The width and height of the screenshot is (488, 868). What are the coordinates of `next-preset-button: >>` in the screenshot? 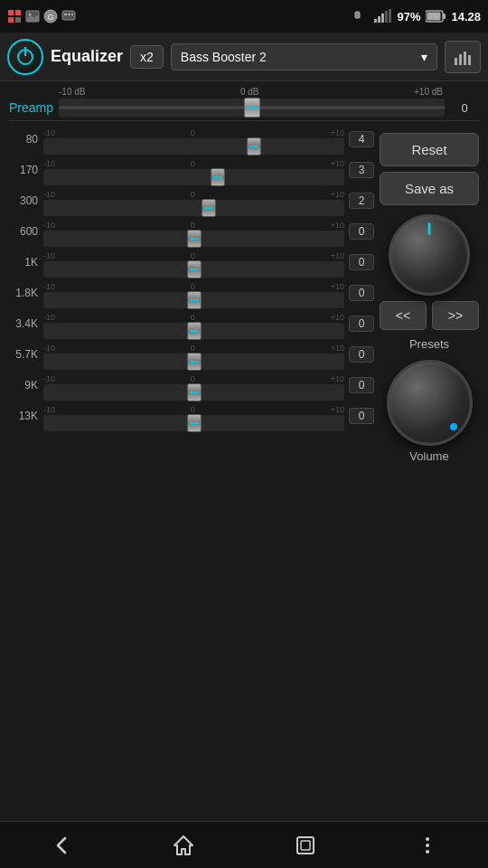 It's located at (455, 316).